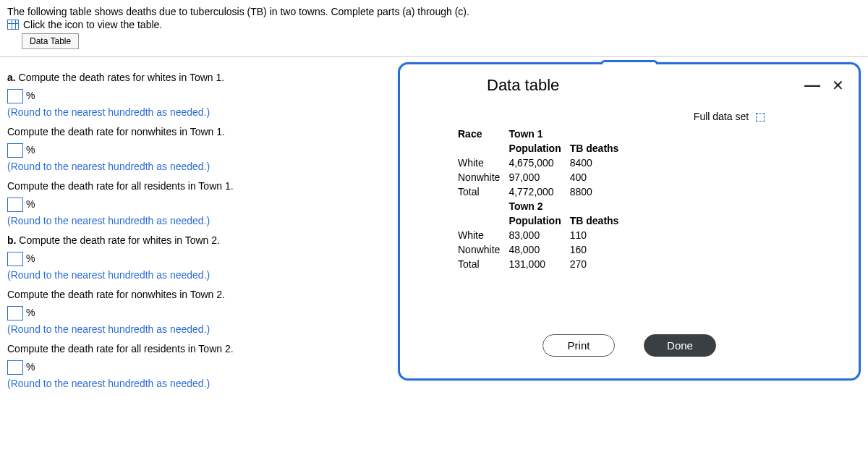  I want to click on cell-value: 4,772,000, so click(539, 192).